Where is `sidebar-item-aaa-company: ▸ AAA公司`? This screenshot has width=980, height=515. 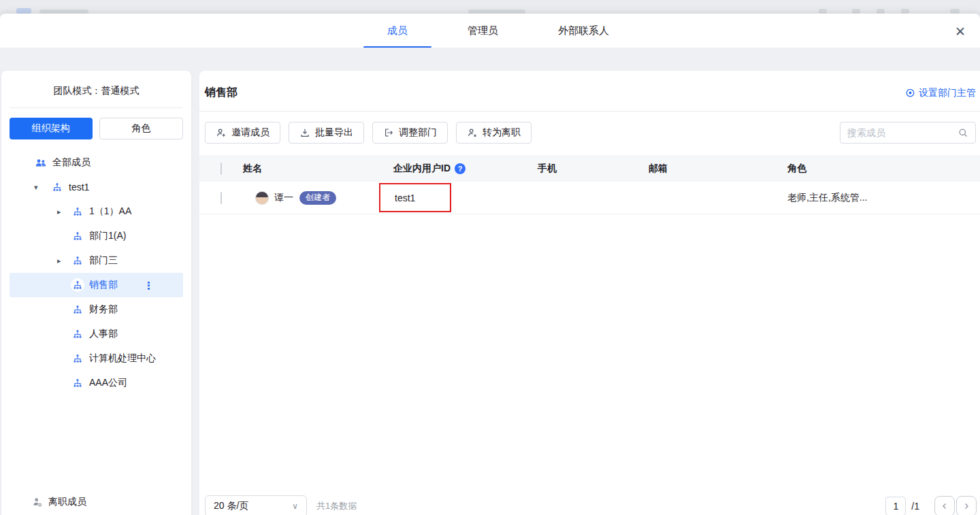 sidebar-item-aaa-company: ▸ AAA公司 is located at coordinates (97, 383).